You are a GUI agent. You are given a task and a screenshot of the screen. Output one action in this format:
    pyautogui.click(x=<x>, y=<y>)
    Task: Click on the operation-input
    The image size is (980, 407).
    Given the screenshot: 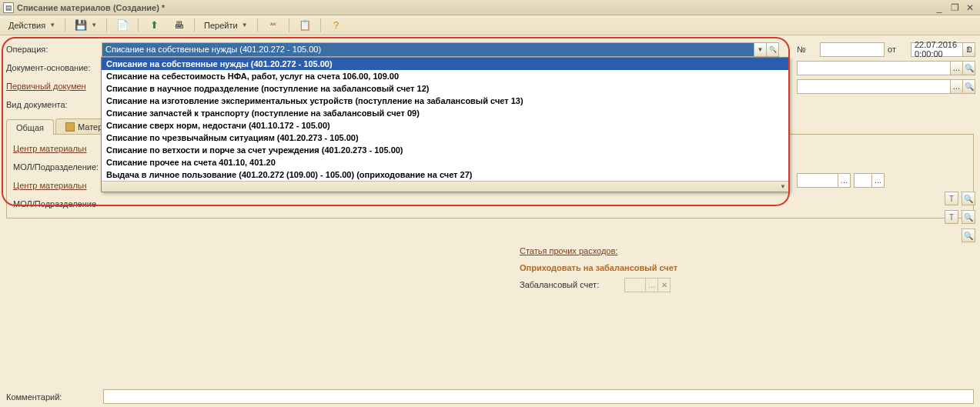 What is the action you would take?
    pyautogui.click(x=430, y=49)
    